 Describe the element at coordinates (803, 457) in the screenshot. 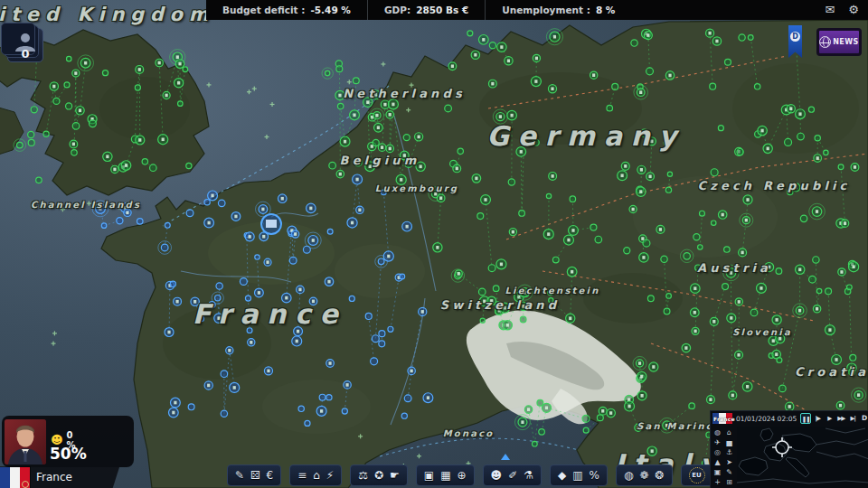

I see `minimap-world` at that location.